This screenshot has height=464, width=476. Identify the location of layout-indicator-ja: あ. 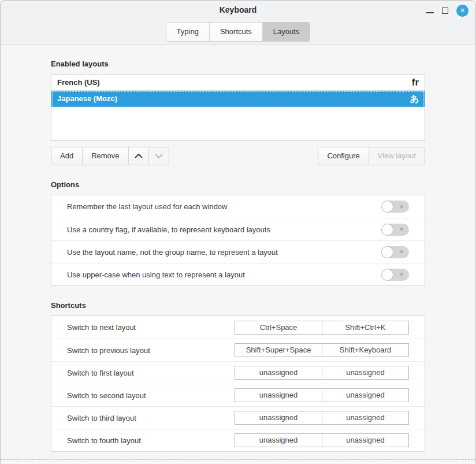
(415, 98).